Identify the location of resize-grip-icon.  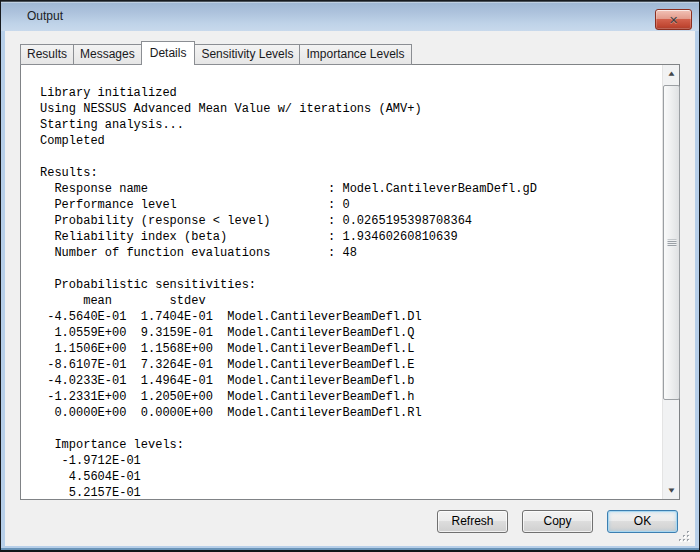
(680, 532).